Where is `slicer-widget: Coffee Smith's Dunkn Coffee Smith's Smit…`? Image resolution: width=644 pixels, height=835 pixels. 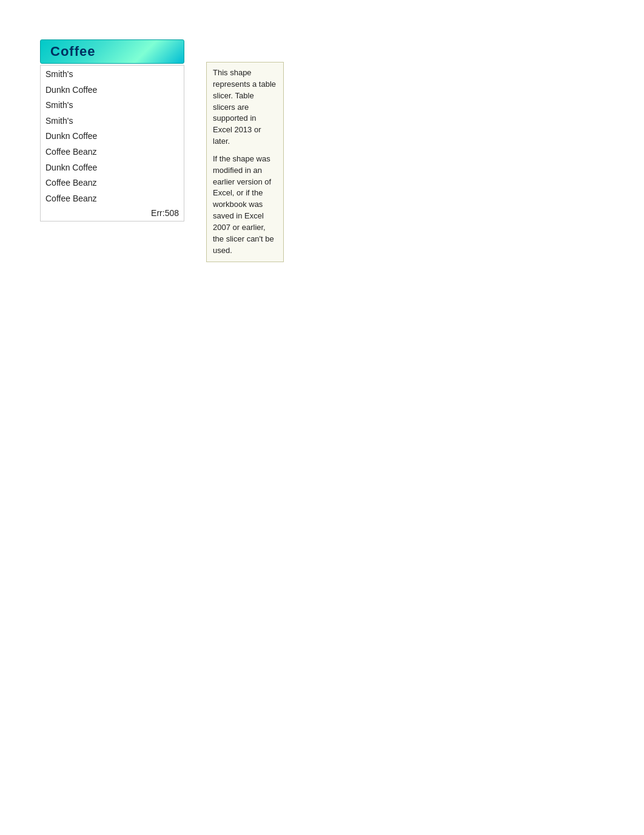
slicer-widget: Coffee Smith's Dunkn Coffee Smith's Smit… is located at coordinates (112, 130).